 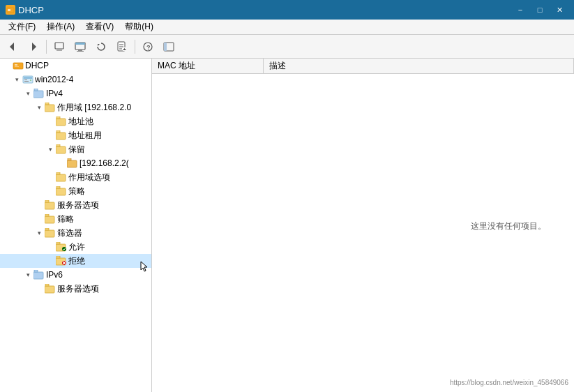 What do you see at coordinates (520, 10) in the screenshot?
I see `minimize-button: −` at bounding box center [520, 10].